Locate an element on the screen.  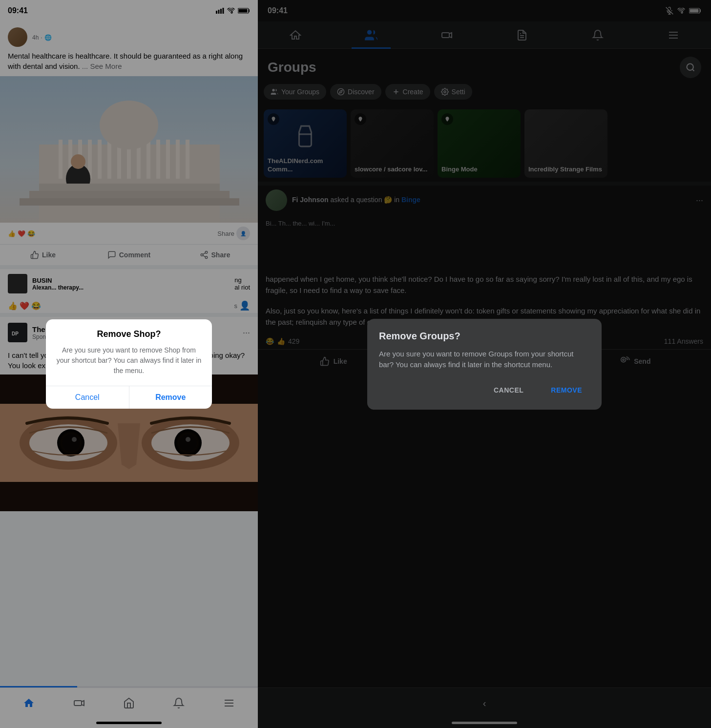
modal-title-left: Remove Shop? is located at coordinates (129, 334).